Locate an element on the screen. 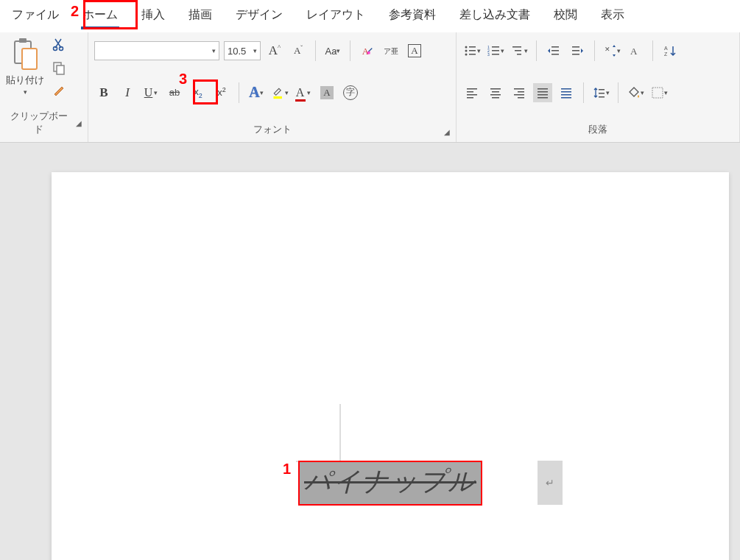 The height and width of the screenshot is (560, 740). align-right-button is located at coordinates (519, 93).